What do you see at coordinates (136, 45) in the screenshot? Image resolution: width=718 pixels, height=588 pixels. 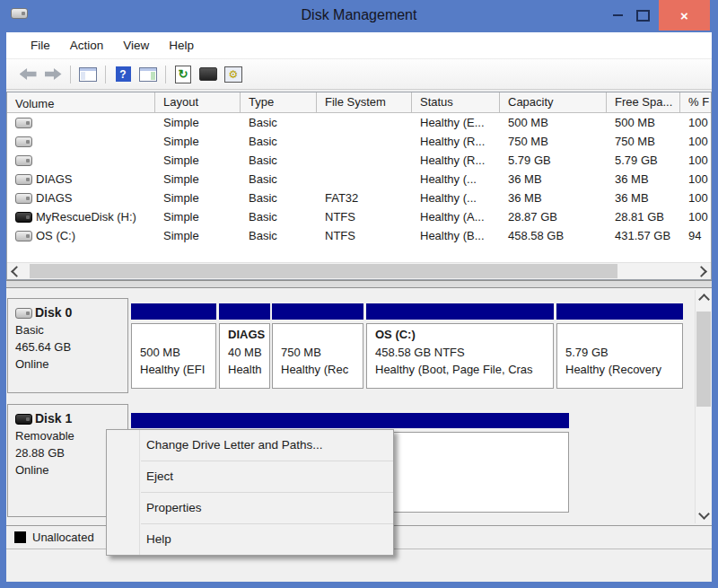 I see `menu-view: View` at bounding box center [136, 45].